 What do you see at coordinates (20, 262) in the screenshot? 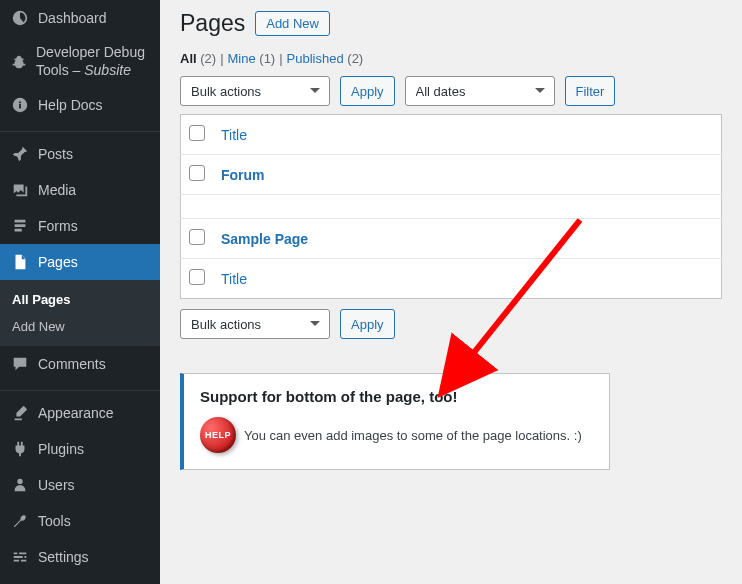
I see `pages-icon` at bounding box center [20, 262].